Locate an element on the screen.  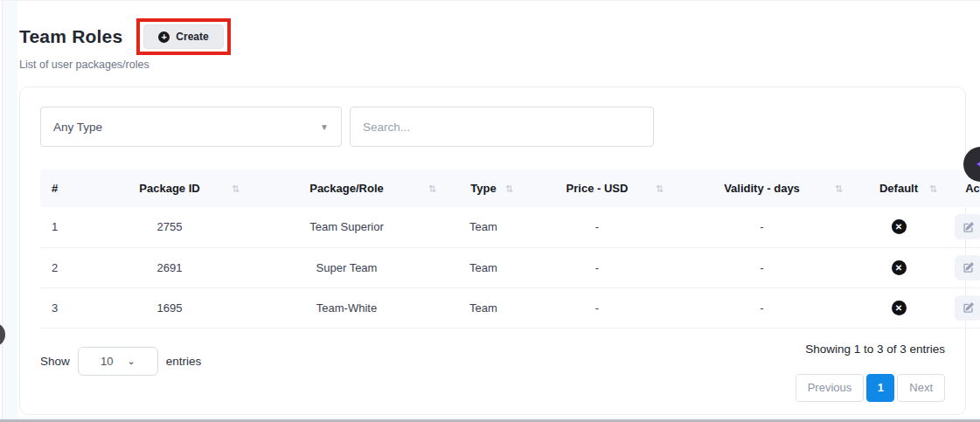
entries-select-value: 10 is located at coordinates (107, 362).